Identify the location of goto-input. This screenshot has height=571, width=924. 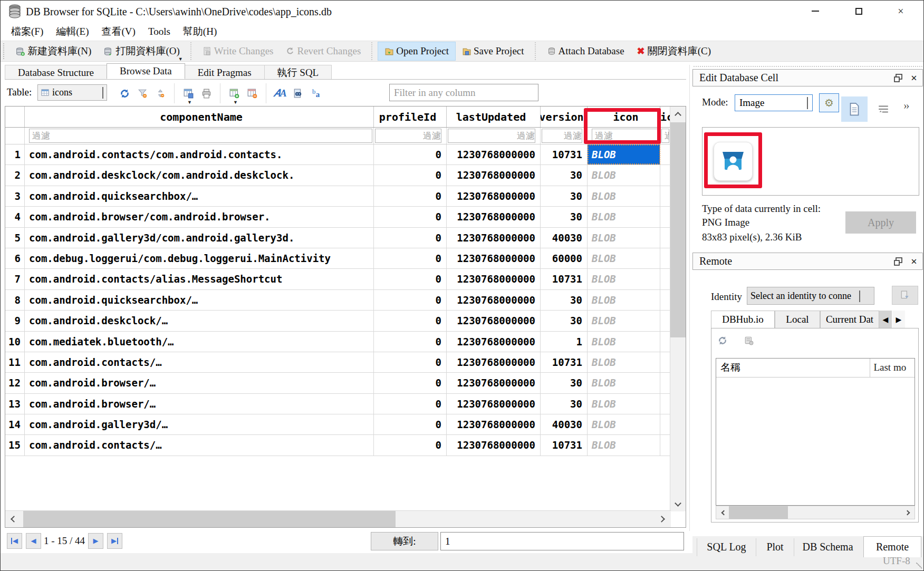
(562, 541).